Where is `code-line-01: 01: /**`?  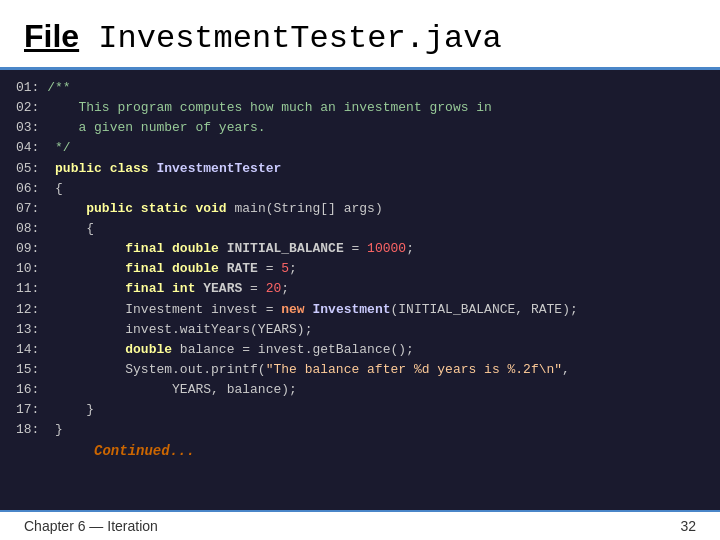
code-line-01: 01: /** is located at coordinates (360, 88).